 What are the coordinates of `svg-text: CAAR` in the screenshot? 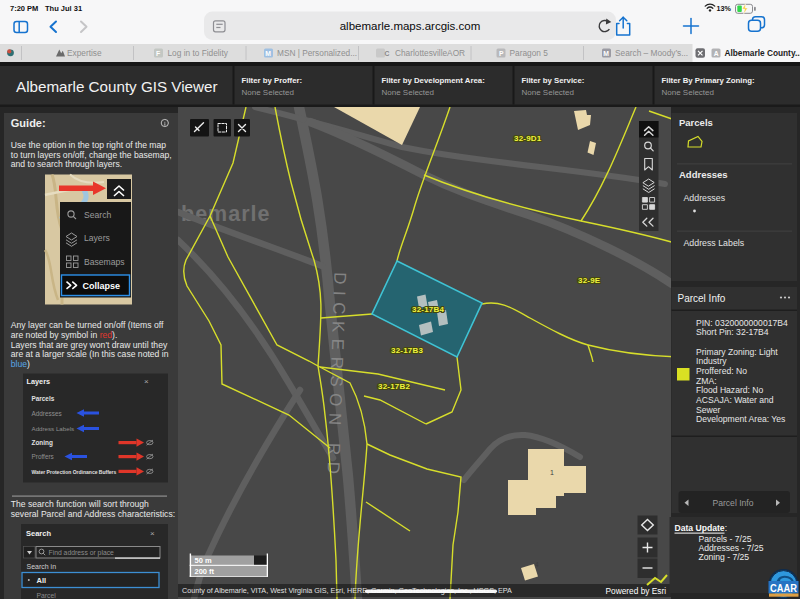 It's located at (784, 588).